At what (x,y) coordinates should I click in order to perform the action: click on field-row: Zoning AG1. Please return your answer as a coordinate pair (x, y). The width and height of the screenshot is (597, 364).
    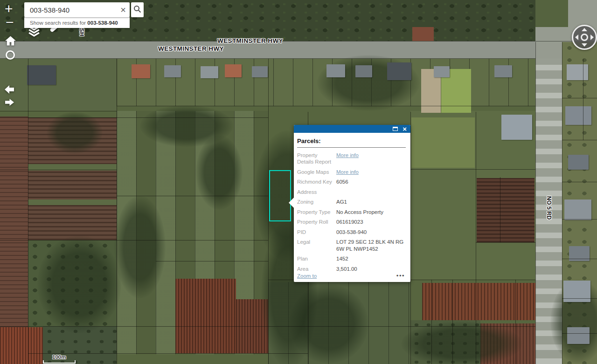
    Looking at the image, I should click on (352, 202).